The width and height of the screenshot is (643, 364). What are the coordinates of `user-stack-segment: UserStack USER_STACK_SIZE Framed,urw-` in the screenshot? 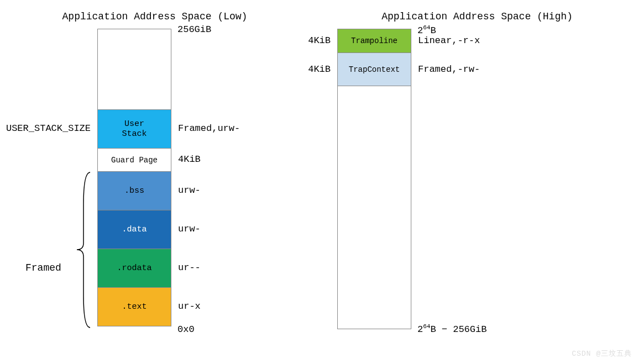 It's located at (134, 129).